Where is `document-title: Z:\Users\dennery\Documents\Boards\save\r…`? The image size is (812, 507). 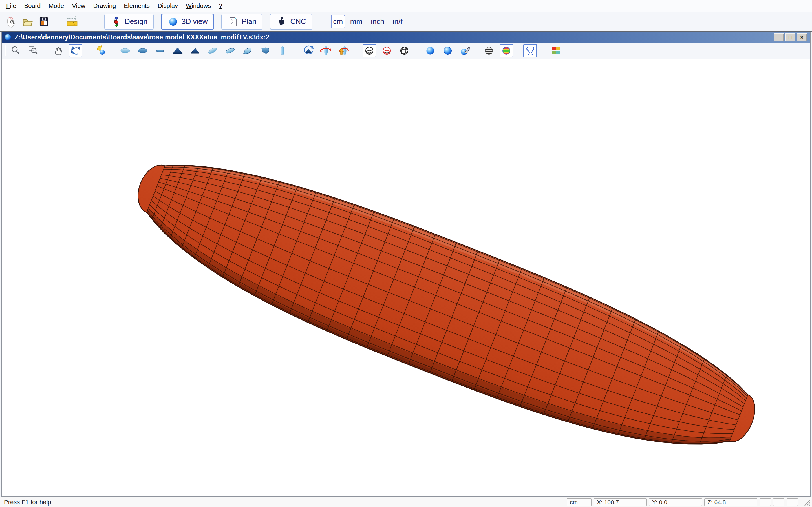
document-title: Z:\Users\dennery\Documents\Boards\save\r… is located at coordinates (394, 38).